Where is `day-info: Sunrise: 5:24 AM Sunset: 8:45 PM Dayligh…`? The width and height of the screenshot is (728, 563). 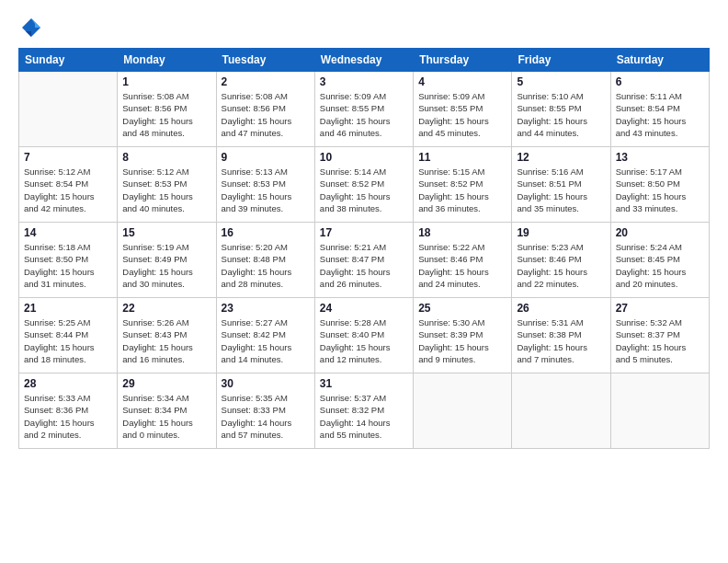 day-info: Sunrise: 5:24 AM Sunset: 8:45 PM Dayligh… is located at coordinates (660, 265).